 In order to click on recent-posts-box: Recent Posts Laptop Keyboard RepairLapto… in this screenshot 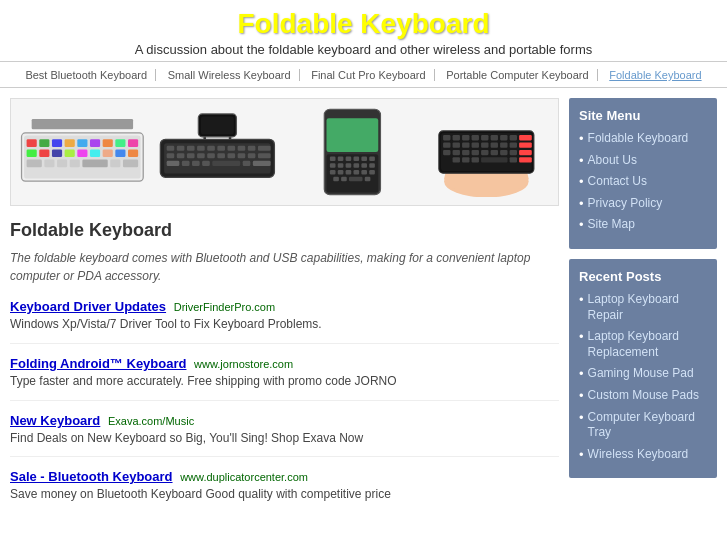, I will do `click(643, 368)`.